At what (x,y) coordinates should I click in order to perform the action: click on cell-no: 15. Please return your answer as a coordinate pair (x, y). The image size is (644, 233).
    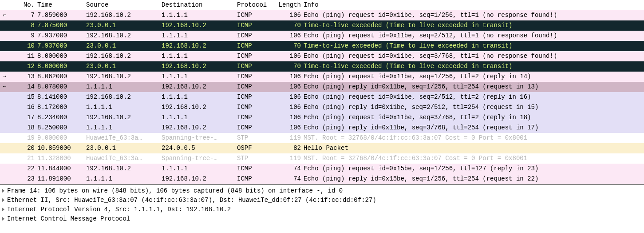
    Looking at the image, I should click on (22, 97).